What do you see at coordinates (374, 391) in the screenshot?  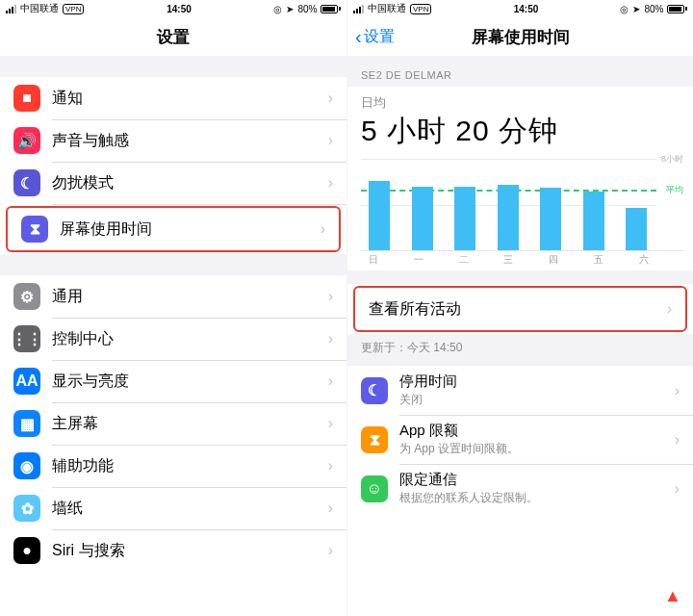 I see `downtime-icon: ☾` at bounding box center [374, 391].